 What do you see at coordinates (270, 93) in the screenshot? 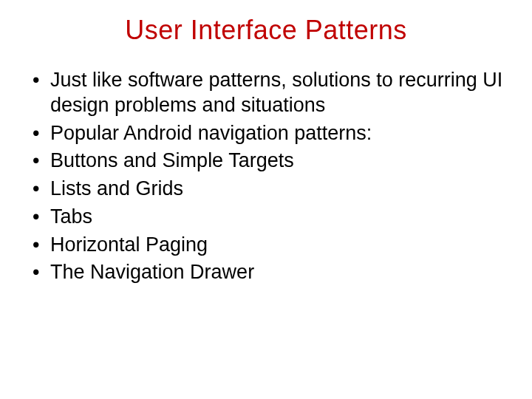
I see `bullet-item: Just like software patterns, solutions t…` at bounding box center [270, 93].